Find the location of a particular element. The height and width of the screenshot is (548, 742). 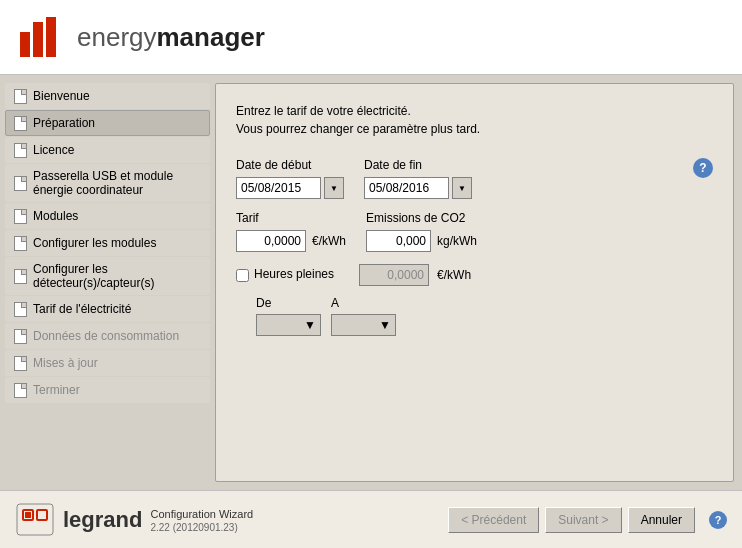

a-group: A ▼ is located at coordinates (364, 316).